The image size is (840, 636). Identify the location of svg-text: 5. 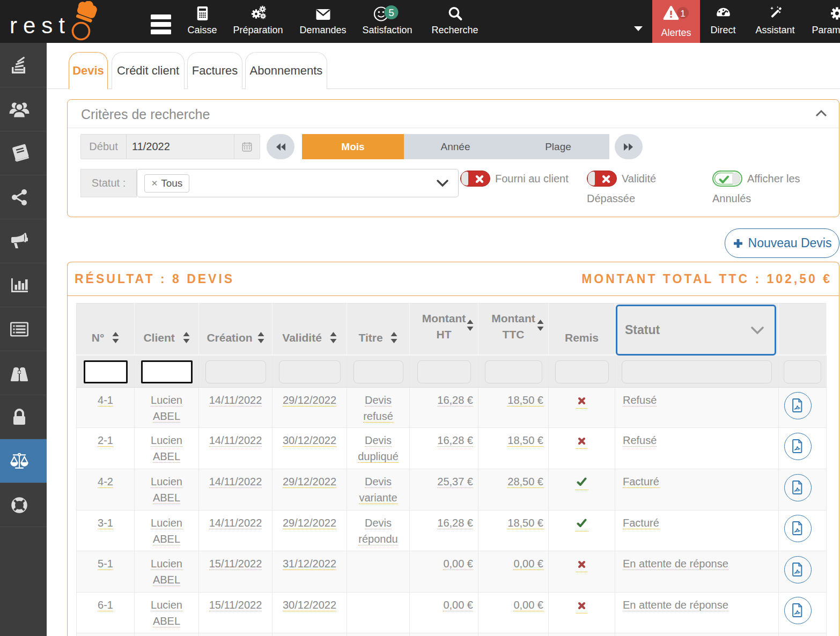
(392, 13).